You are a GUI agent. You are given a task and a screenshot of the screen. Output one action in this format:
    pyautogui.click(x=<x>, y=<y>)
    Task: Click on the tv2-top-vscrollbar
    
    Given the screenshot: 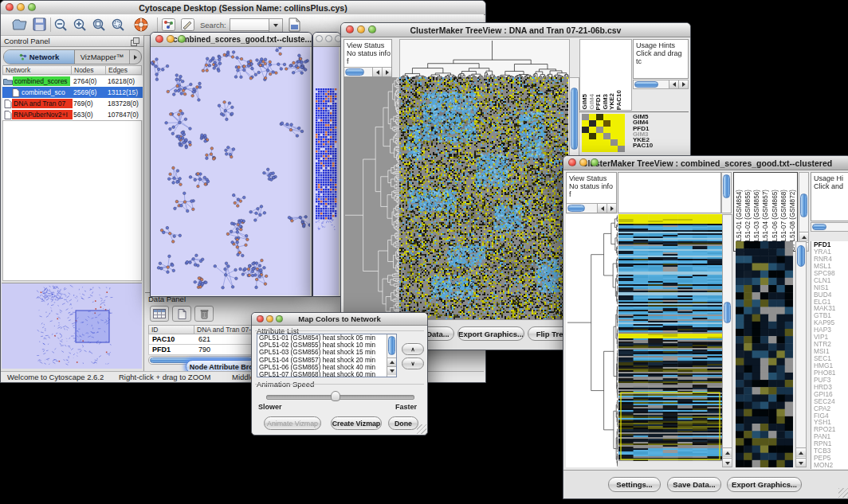 What is the action you would take?
    pyautogui.click(x=727, y=193)
    